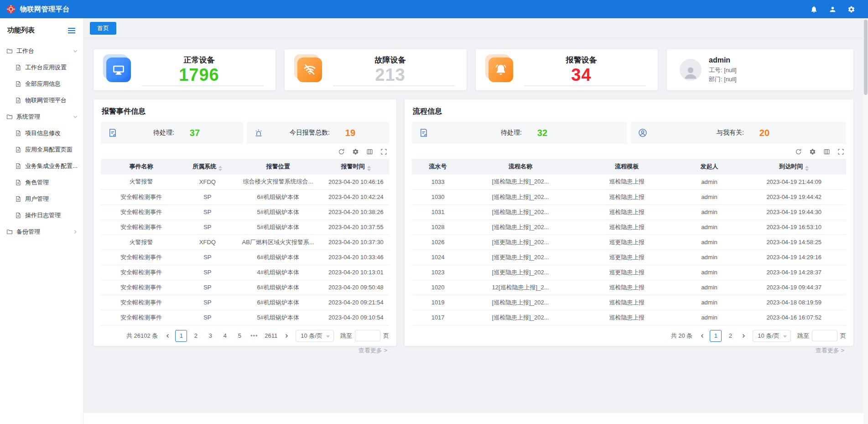 This screenshot has height=424, width=868. What do you see at coordinates (629, 288) in the screenshot?
I see `table-row: 1020 12[巡检隐患上报]_2... 巡检隐患上报 admin 2023-0…` at bounding box center [629, 288].